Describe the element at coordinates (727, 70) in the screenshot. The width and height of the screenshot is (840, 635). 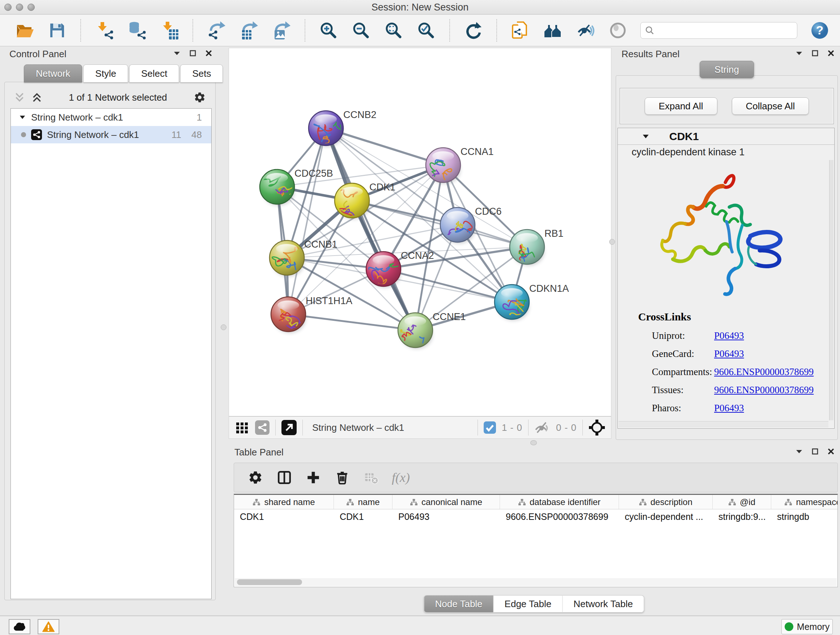
I see `tab-string: String` at that location.